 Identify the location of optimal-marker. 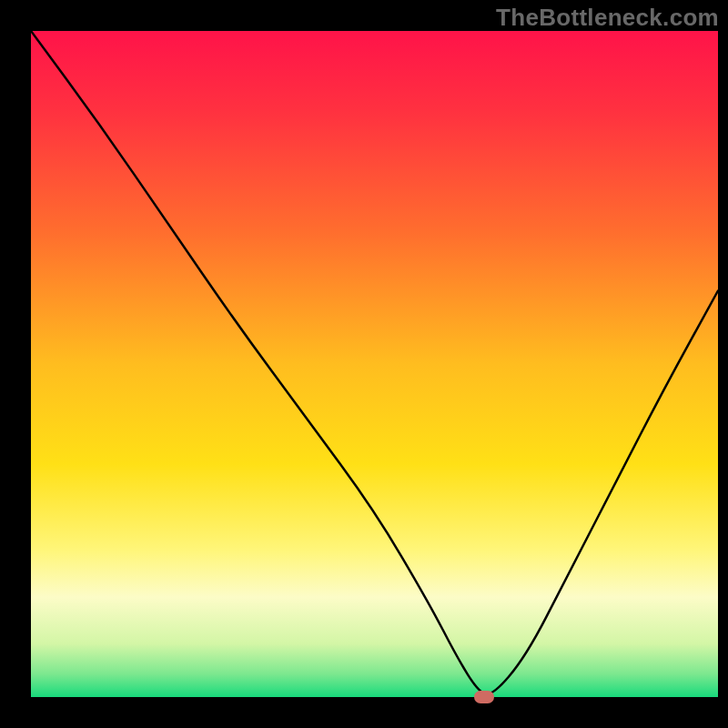
(484, 697).